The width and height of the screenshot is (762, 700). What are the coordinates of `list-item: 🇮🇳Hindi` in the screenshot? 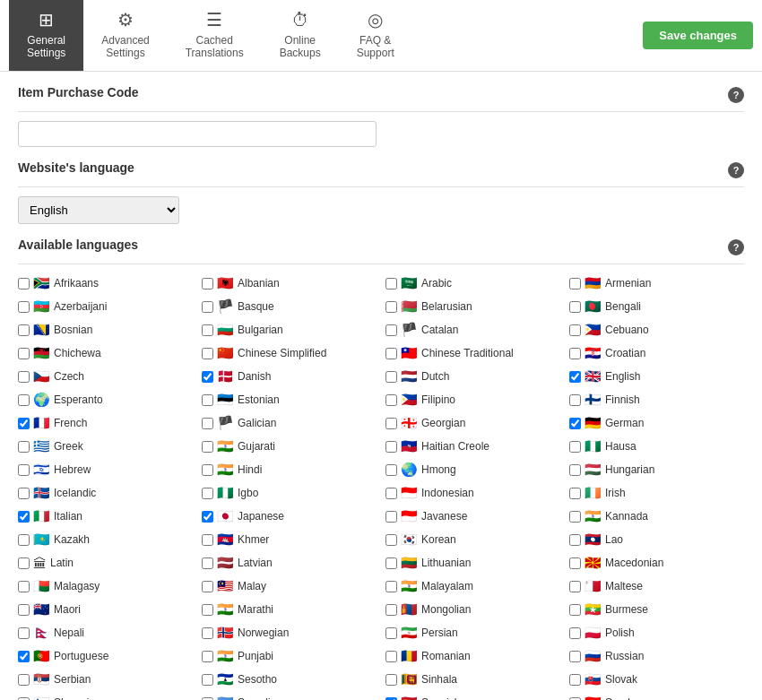 It's located at (289, 470).